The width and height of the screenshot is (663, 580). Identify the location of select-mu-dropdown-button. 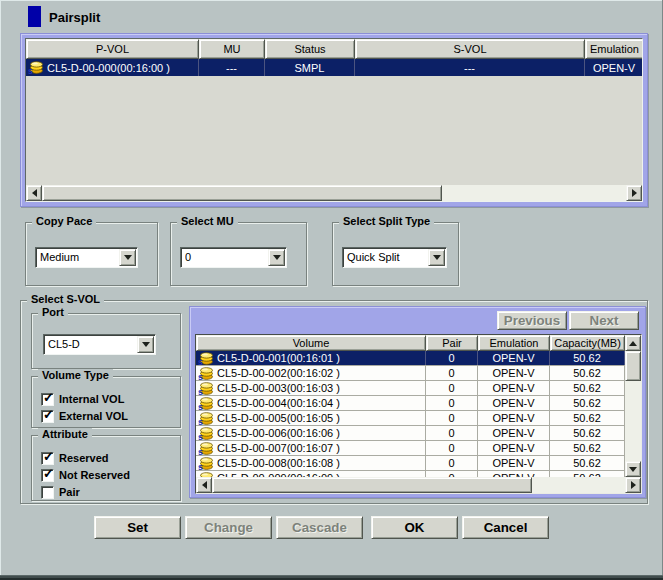
(276, 258).